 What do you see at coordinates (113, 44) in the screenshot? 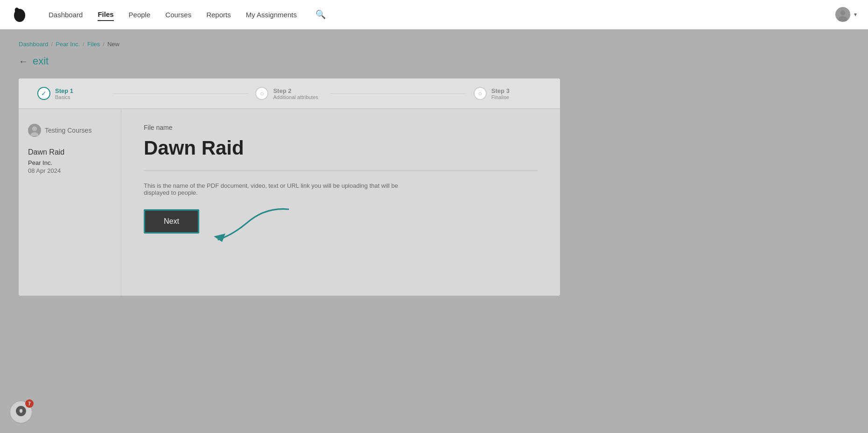
I see `breadcrumb-current: New` at bounding box center [113, 44].